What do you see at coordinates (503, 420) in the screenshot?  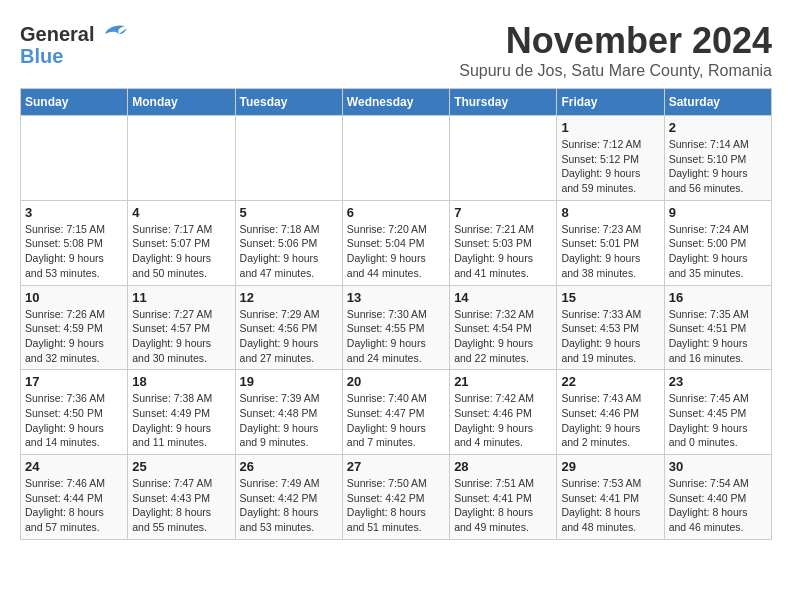 I see `day-info: Sunrise: 7:42 AMSunset: 4:46 PMDaylight:…` at bounding box center [503, 420].